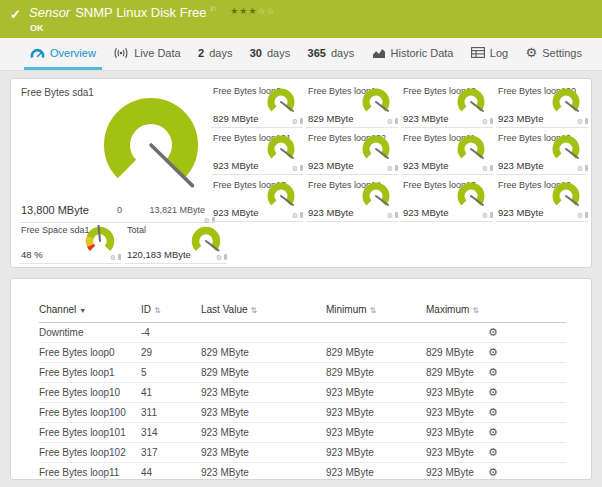  Describe the element at coordinates (542, 152) in the screenshot. I see `gauge-cell-free-bytes-loop12: Free Bytes loop12923 MByte⚙` at that location.